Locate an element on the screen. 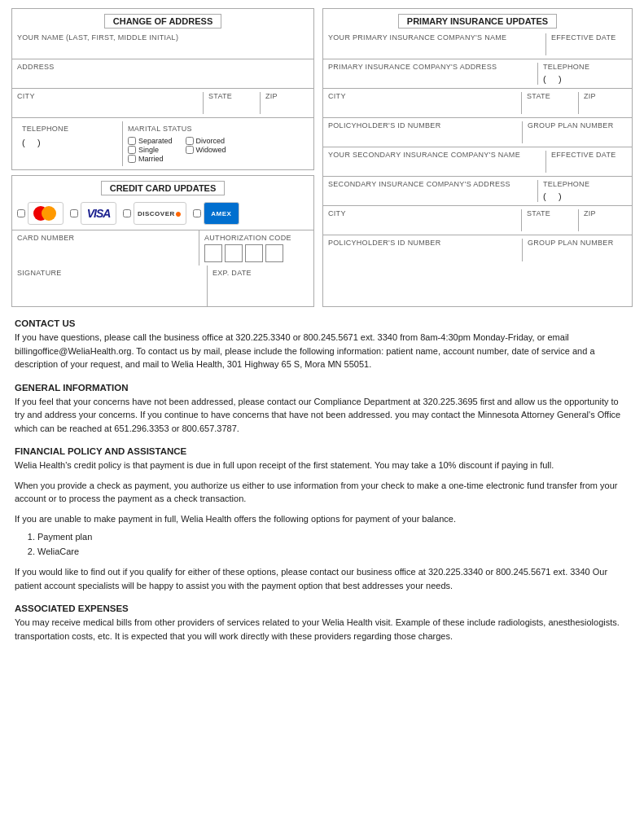 The width and height of the screenshot is (644, 834). primary-address: PRIMARY INSURANCE COMPANY'S ADDRESS is located at coordinates (433, 73).